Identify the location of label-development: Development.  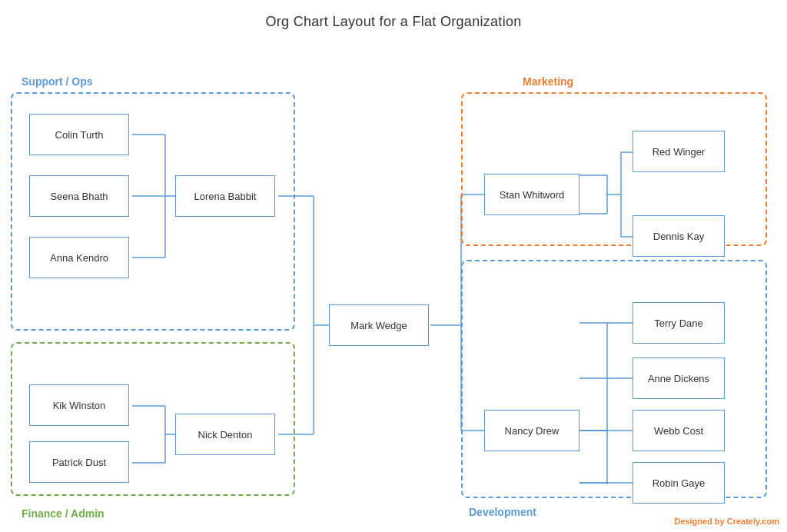
(503, 512).